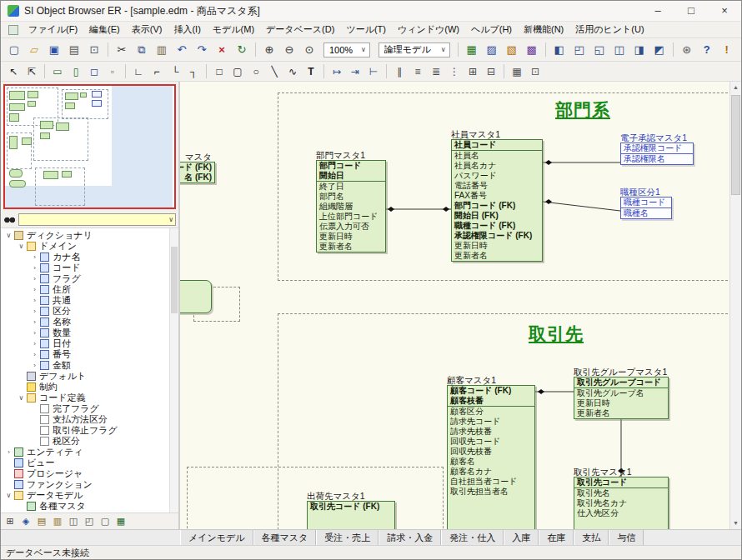 Image resolution: width=742 pixels, height=560 pixels. I want to click on entity: 電子承認マスタ1 承認権限コード承認権限名, so click(657, 149).